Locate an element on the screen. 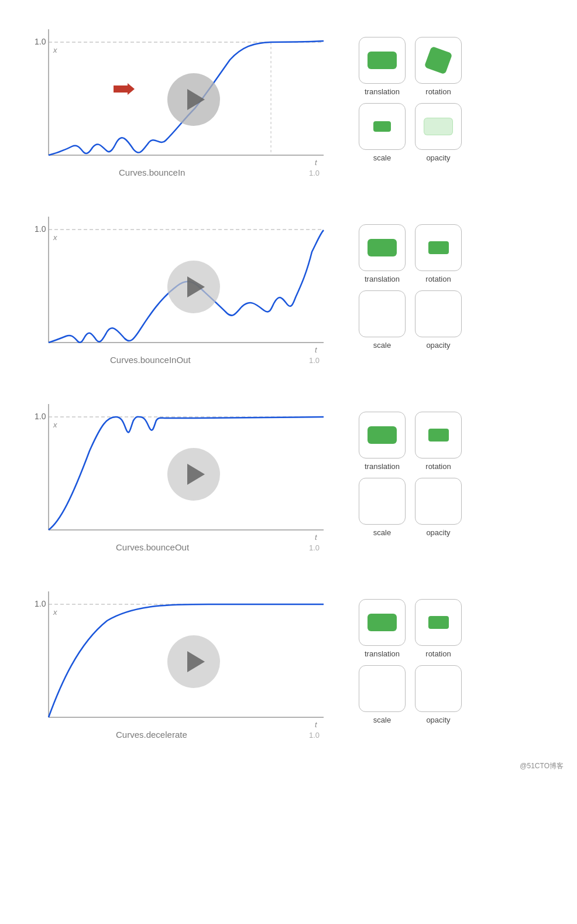 This screenshot has height=924, width=577. opacity-control-bounceIn: opacity is located at coordinates (438, 132).